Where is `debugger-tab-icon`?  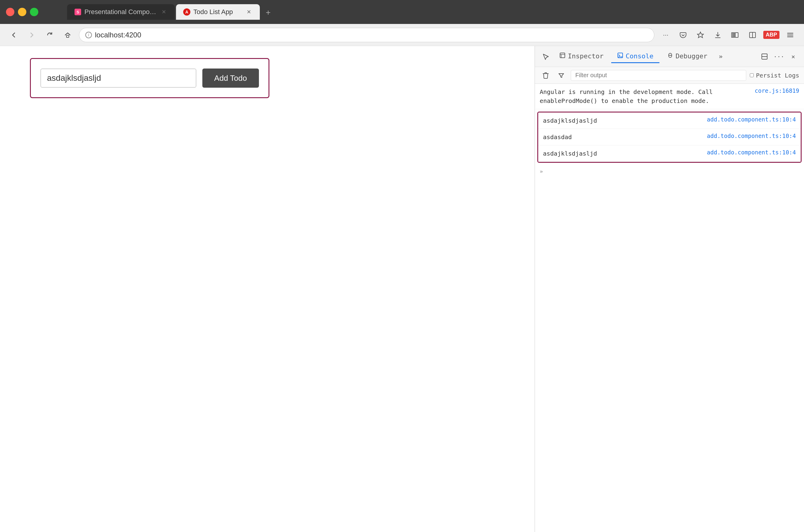
debugger-tab-icon is located at coordinates (670, 56).